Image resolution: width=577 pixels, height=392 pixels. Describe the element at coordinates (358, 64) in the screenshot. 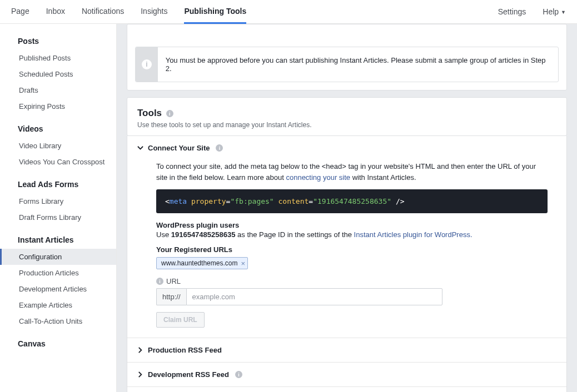

I see `alert-text: You must be approved before you can star…` at that location.